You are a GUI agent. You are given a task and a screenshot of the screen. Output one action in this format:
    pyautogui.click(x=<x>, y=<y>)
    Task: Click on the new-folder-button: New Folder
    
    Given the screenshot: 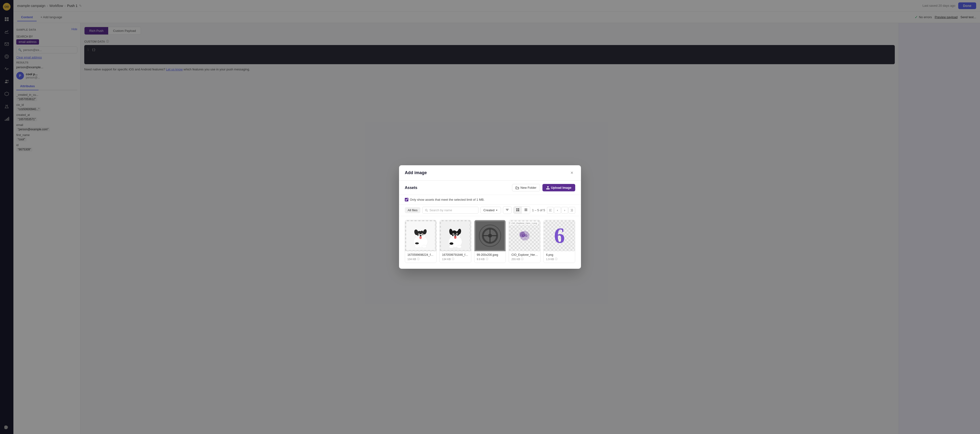 What is the action you would take?
    pyautogui.click(x=526, y=188)
    